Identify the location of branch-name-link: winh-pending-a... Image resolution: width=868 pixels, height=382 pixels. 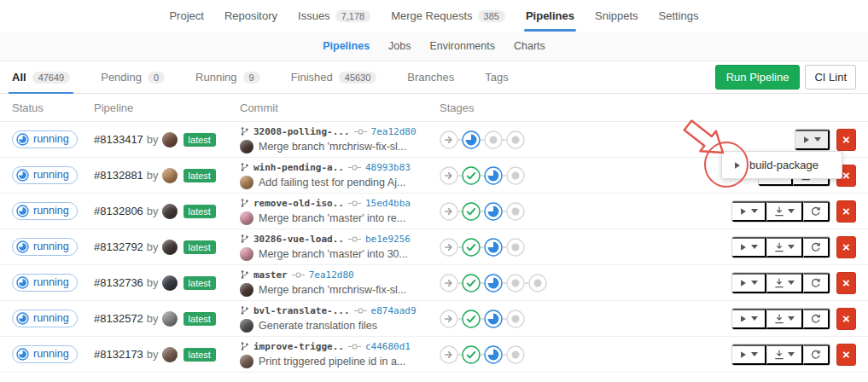
(299, 167).